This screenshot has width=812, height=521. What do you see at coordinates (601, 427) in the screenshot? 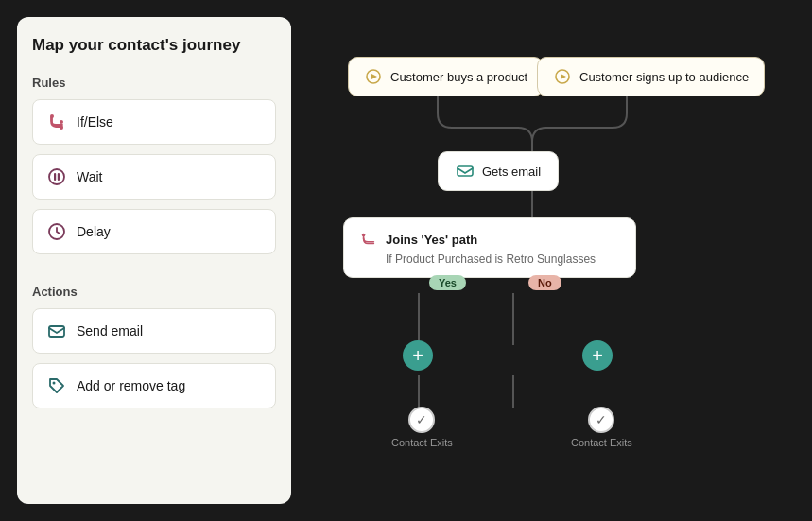
I see `exit-right: ✓ Contact Exits` at bounding box center [601, 427].